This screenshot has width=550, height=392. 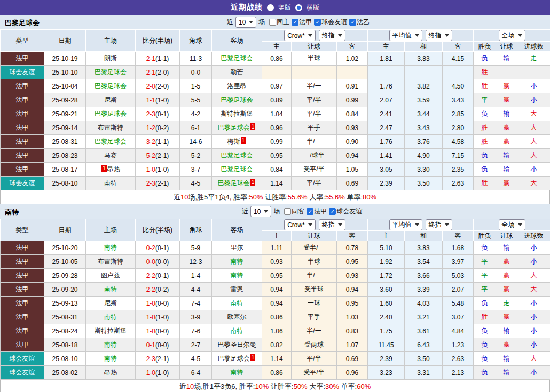 I want to click on odds-select-host: Crow* 终指, so click(x=315, y=225).